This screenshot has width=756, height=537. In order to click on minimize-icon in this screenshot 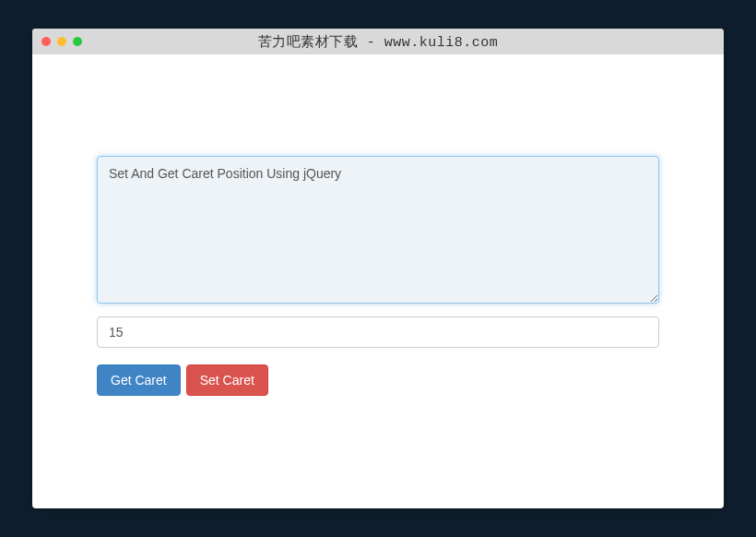, I will do `click(62, 42)`.